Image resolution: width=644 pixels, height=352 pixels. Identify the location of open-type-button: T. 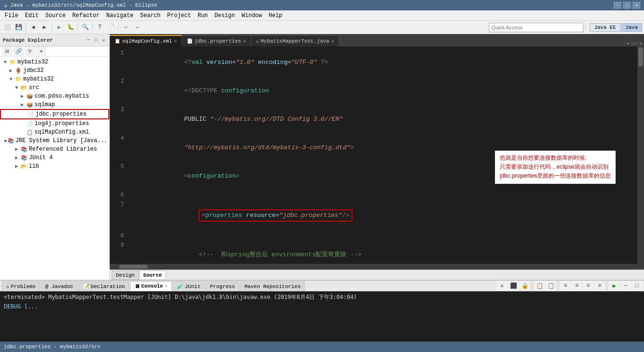
(100, 27).